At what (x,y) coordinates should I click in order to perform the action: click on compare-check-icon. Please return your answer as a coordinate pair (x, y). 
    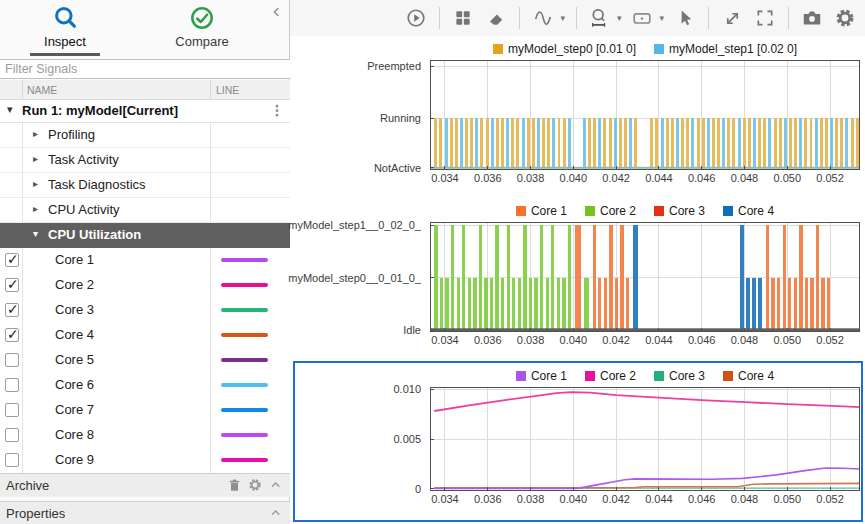
    Looking at the image, I should click on (202, 18).